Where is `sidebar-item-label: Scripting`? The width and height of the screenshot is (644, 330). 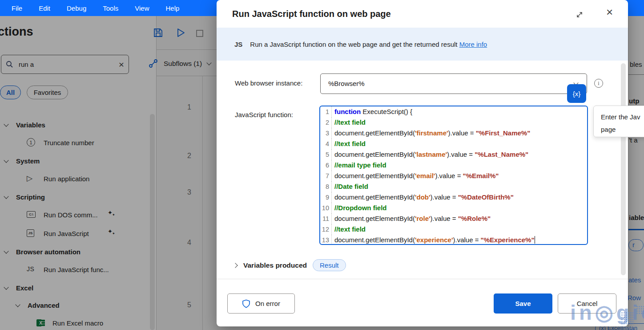 sidebar-item-label: Scripting is located at coordinates (30, 197).